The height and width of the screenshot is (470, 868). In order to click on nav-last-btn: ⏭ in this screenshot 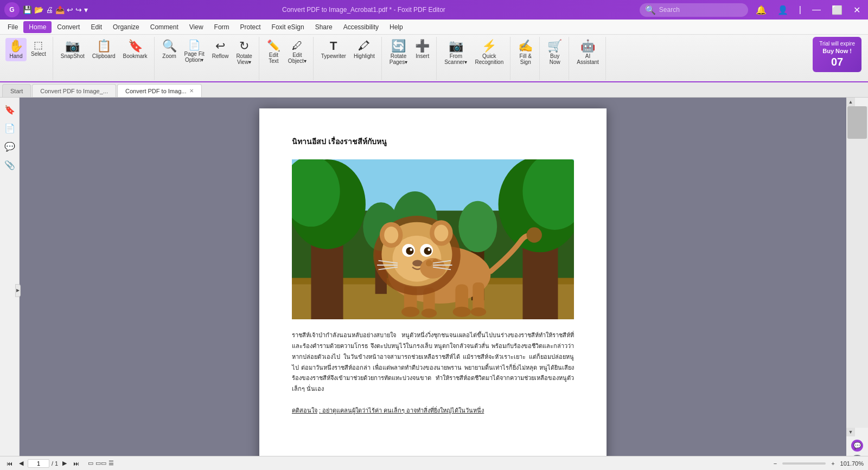, I will do `click(76, 463)`.